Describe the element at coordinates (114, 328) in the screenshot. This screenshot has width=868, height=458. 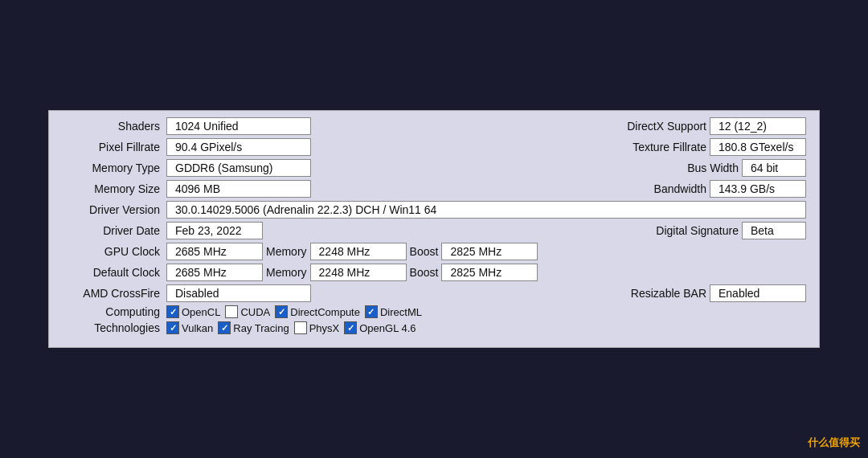
I see `technologies-label: Technologies` at that location.